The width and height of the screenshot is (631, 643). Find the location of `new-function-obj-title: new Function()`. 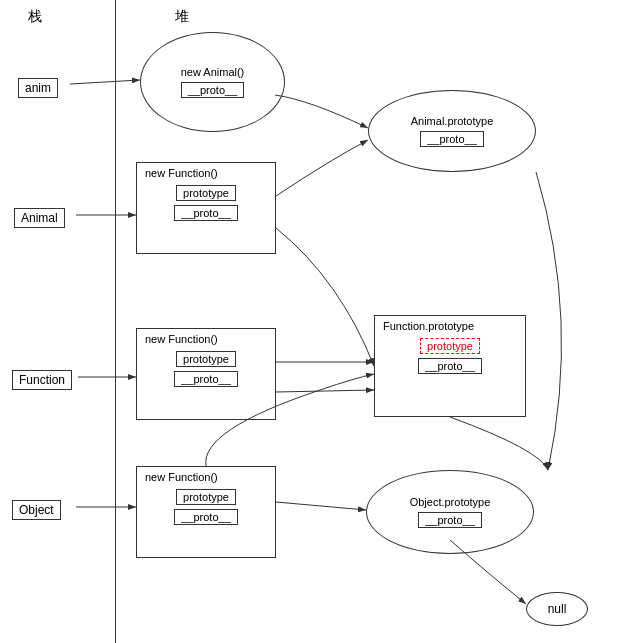

new-function-obj-title: new Function() is located at coordinates (180, 477).